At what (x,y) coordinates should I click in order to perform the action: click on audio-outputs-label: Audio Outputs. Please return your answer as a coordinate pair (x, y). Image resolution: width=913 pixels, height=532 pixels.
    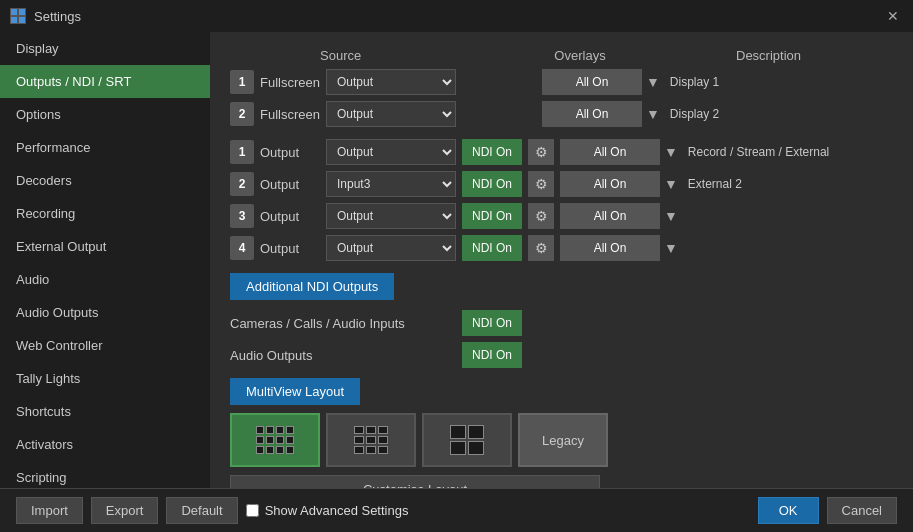
    Looking at the image, I should click on (340, 356).